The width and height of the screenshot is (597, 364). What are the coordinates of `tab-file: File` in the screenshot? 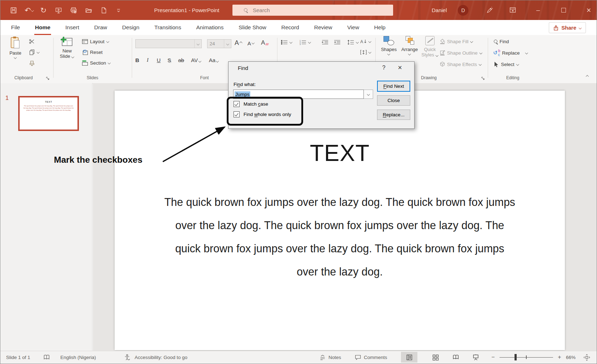 It's located at (16, 27).